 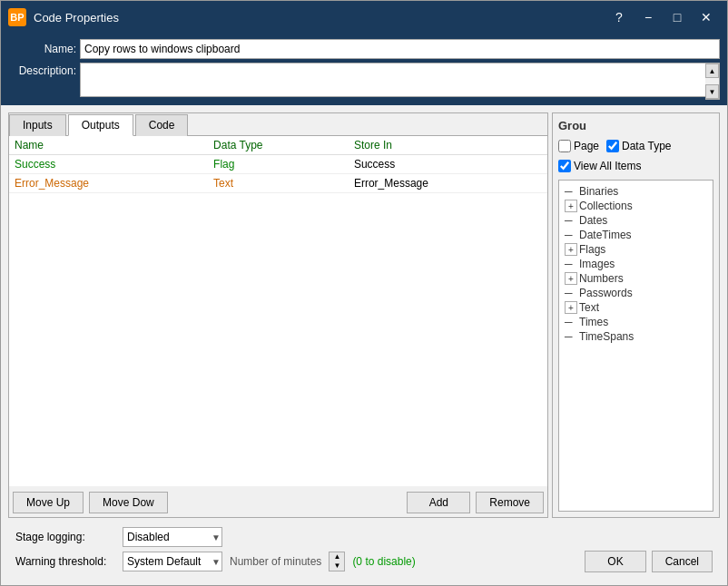 What do you see at coordinates (635, 125) in the screenshot?
I see `group-title: Grou` at bounding box center [635, 125].